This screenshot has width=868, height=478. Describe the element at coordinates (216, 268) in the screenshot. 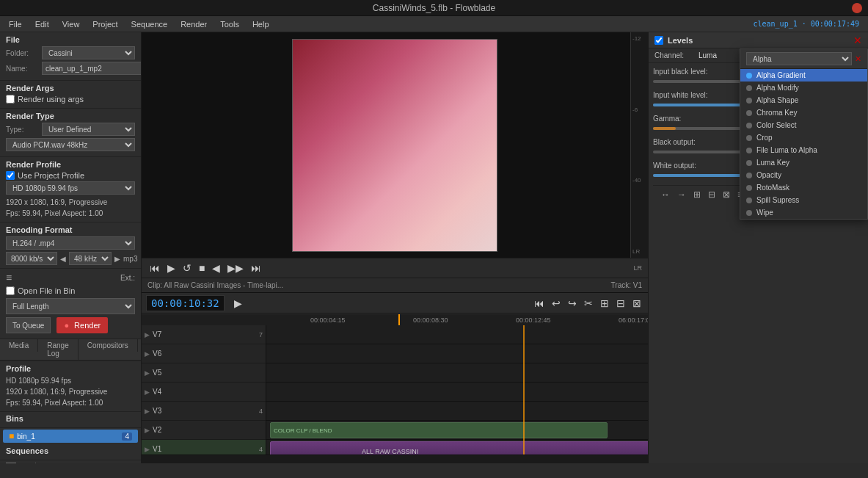

I see `frame-back-btn: ◀` at that location.